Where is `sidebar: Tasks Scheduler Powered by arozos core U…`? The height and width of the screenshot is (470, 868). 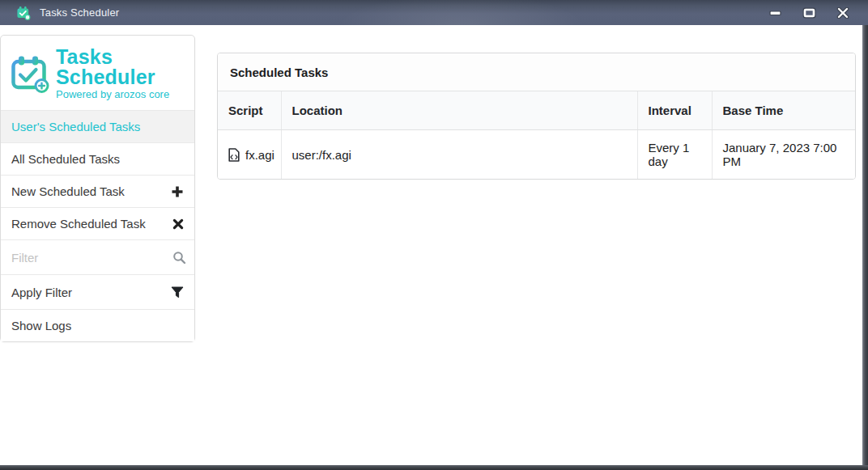 sidebar: Tasks Scheduler Powered by arozos core U… is located at coordinates (97, 188).